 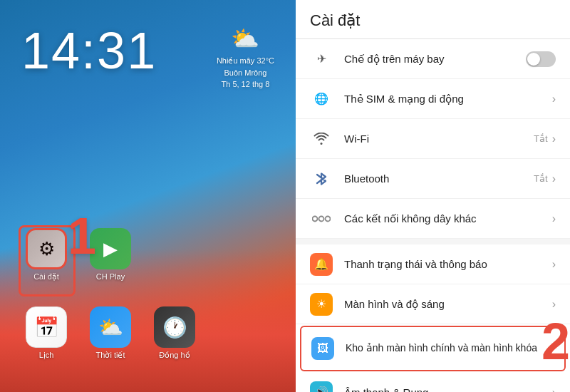 I want to click on wifi-status: Tắt, so click(x=541, y=138).